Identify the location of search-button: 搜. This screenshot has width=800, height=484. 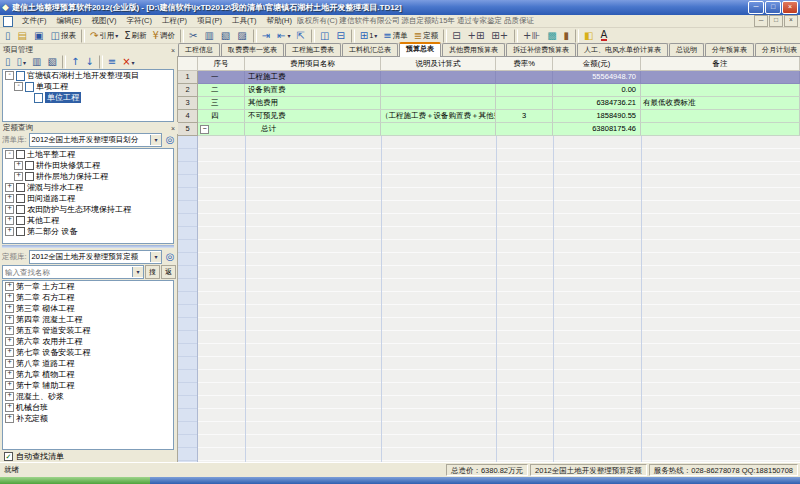
(152, 272).